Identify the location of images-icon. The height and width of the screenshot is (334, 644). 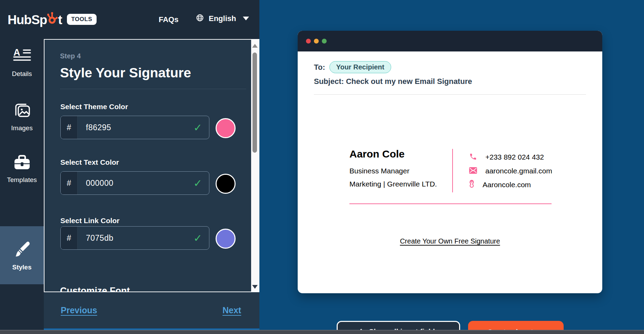
(22, 111).